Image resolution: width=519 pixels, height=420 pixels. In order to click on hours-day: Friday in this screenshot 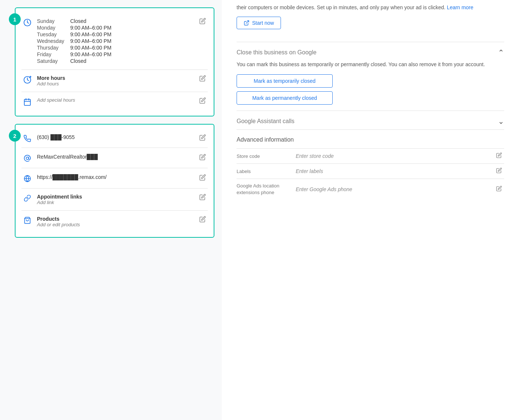, I will do `click(54, 54)`.